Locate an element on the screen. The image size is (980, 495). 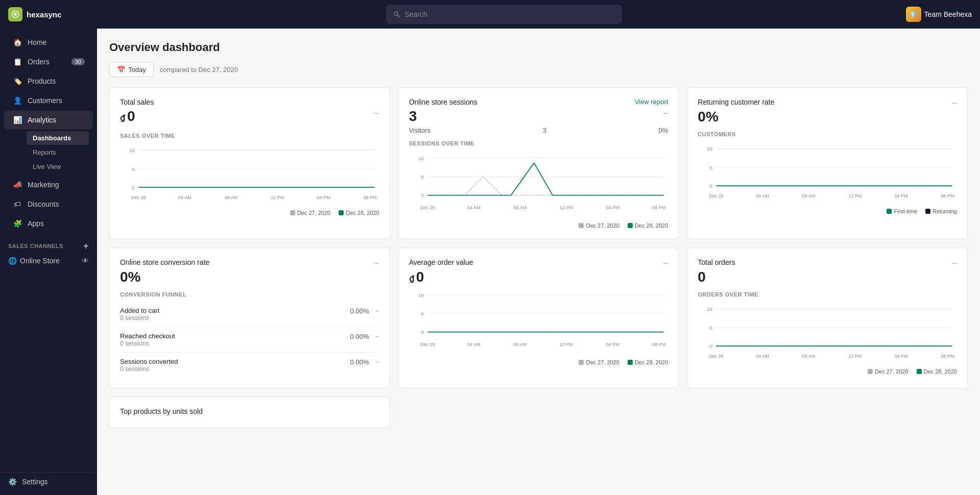
add-channel-button: + is located at coordinates (86, 246).